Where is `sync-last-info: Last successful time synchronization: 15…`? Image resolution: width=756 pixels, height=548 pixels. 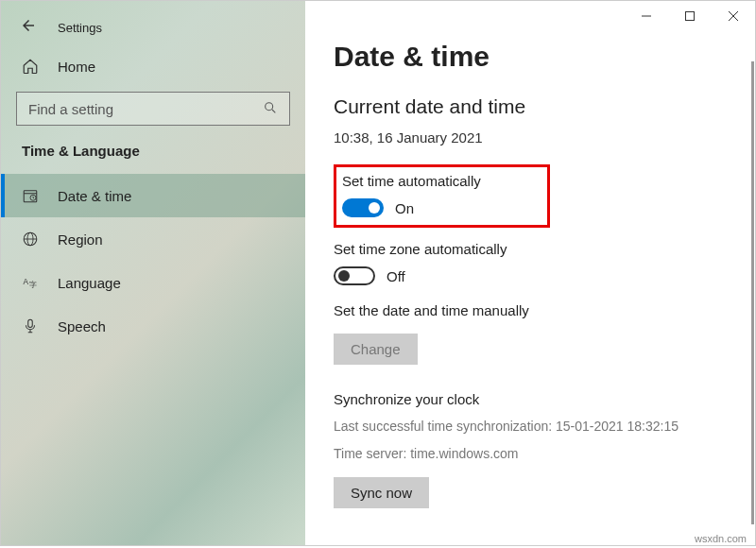 sync-last-info: Last successful time synchronization: 15… is located at coordinates (544, 427).